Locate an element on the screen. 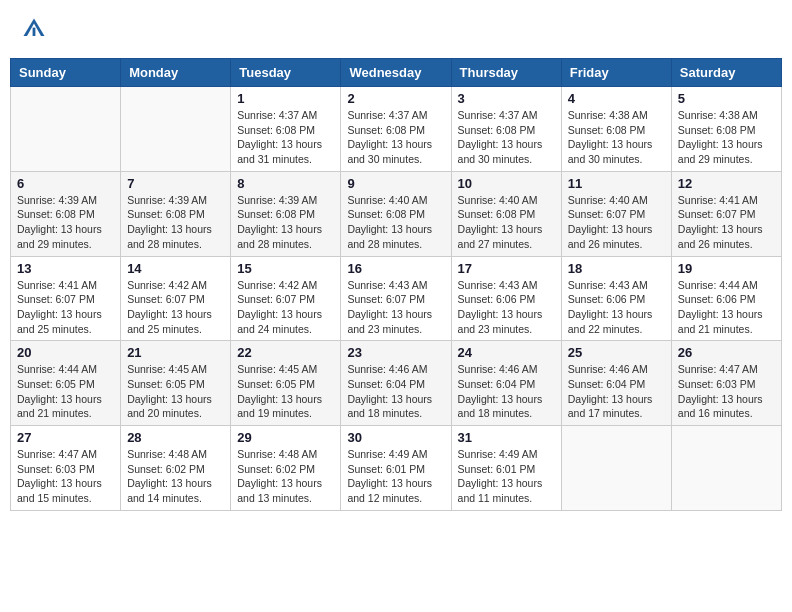  calendar-day: 12Sunrise: 4:41 AM Sunset: 6:07 PM Dayli… is located at coordinates (726, 214).